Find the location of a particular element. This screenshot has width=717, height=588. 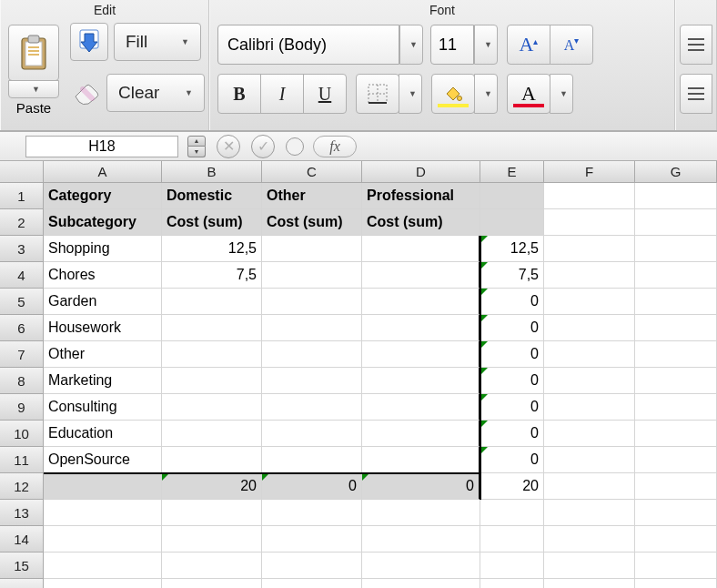

cell: Shopping is located at coordinates (103, 249).